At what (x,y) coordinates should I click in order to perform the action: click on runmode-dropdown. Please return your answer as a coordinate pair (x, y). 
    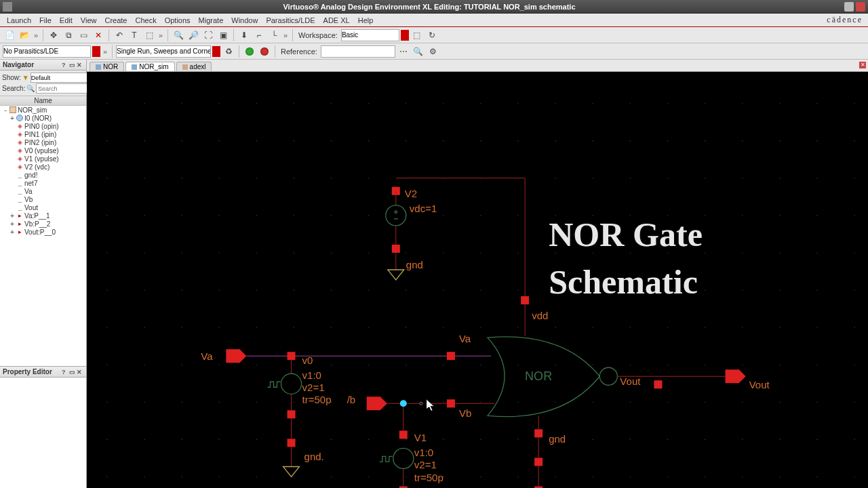
    Looking at the image, I should click on (216, 52).